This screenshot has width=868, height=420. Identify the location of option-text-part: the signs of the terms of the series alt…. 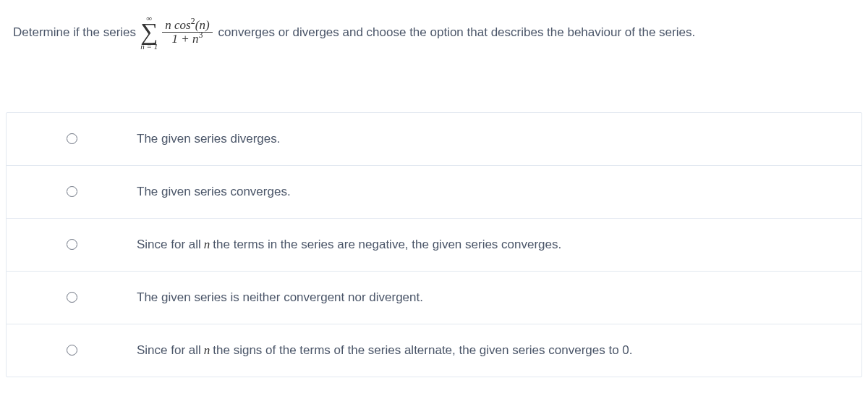
(422, 350).